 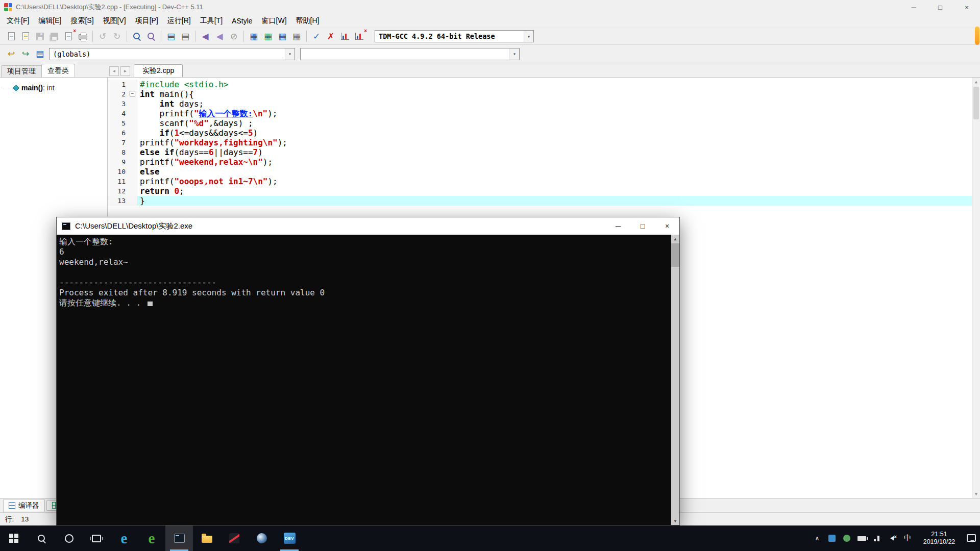 I want to click on undo-button: ↺, so click(x=103, y=36).